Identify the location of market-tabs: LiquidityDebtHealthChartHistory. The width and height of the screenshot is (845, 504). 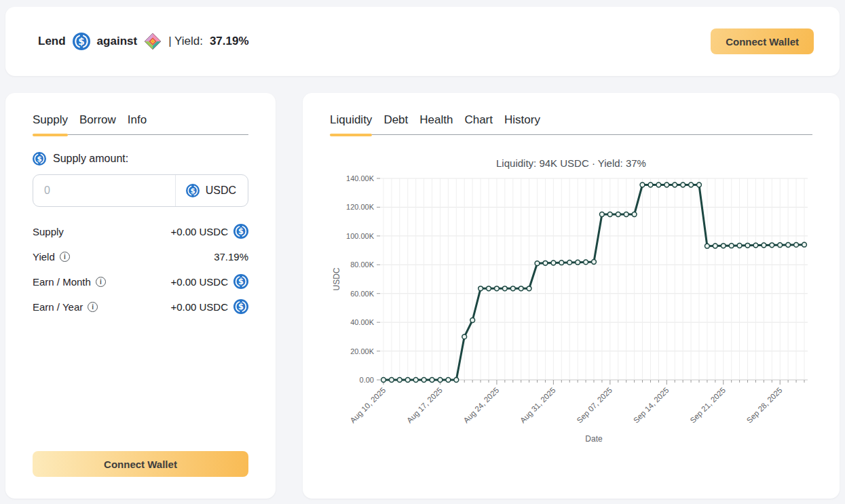
(571, 124).